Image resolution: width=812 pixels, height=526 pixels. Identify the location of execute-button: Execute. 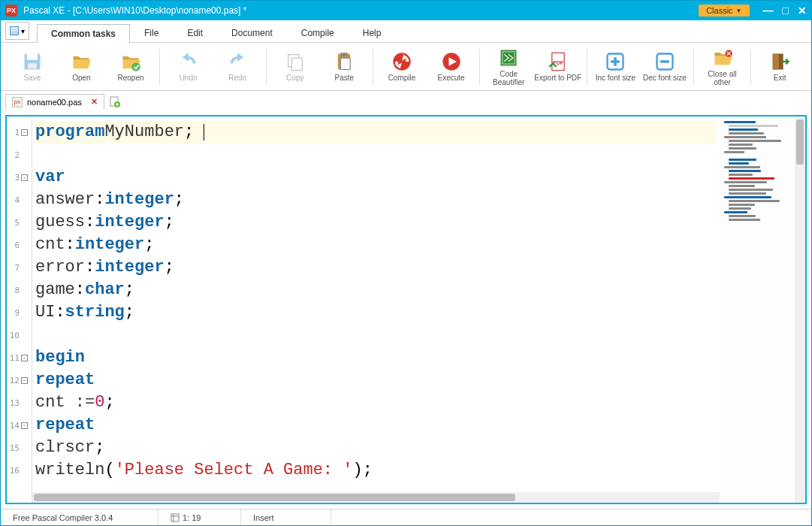
(451, 67).